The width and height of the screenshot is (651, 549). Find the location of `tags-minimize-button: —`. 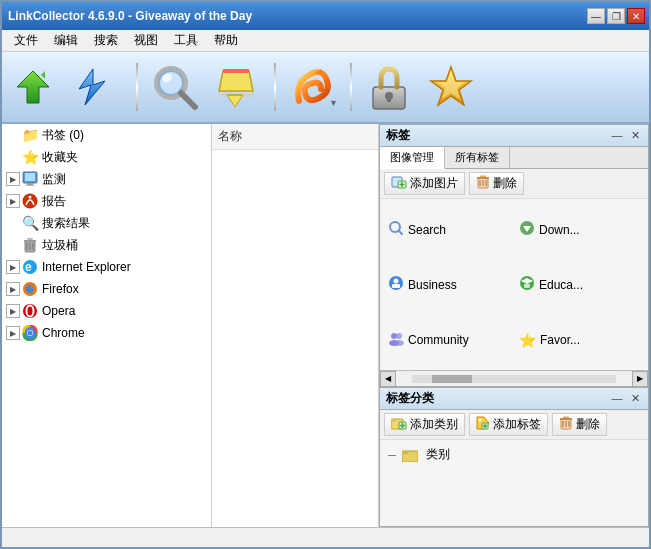

tags-minimize-button: — is located at coordinates (617, 136).